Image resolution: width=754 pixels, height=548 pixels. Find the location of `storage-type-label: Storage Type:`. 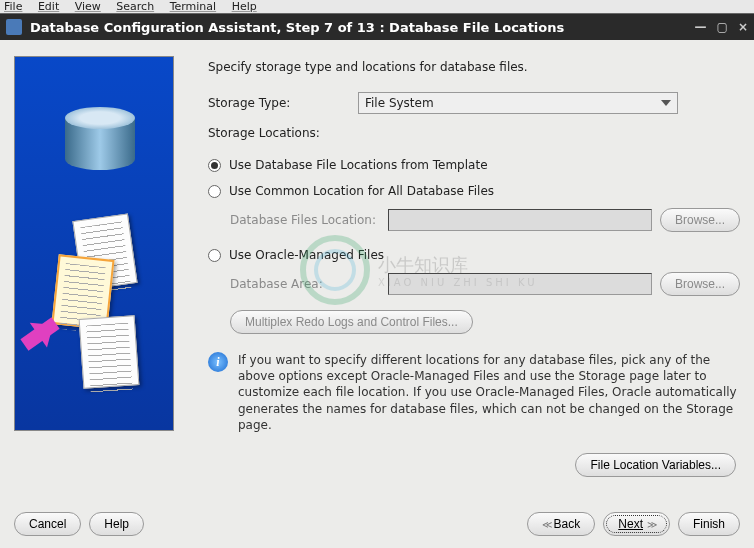

storage-type-label: Storage Type: is located at coordinates (283, 103).